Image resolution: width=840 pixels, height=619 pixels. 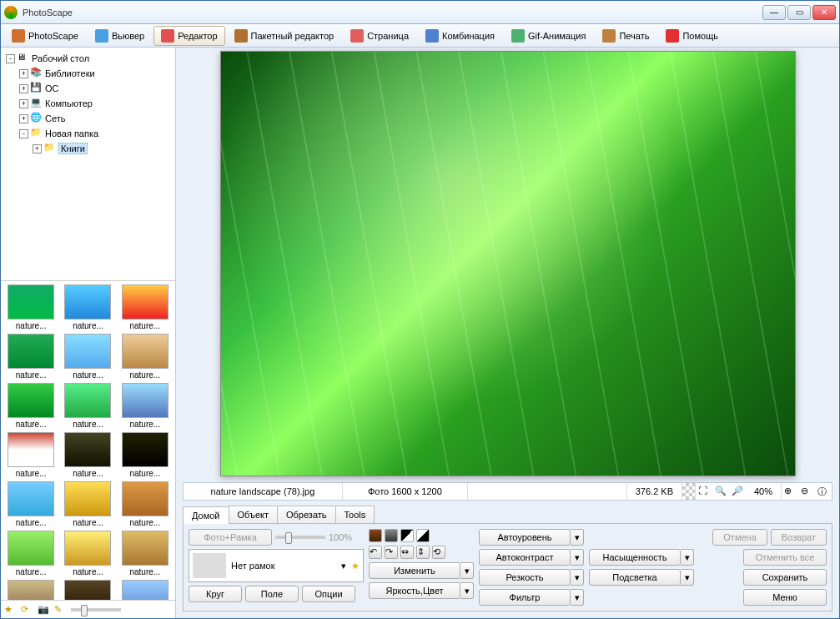 I want to click on thumb-size-slider, so click(x=96, y=610).